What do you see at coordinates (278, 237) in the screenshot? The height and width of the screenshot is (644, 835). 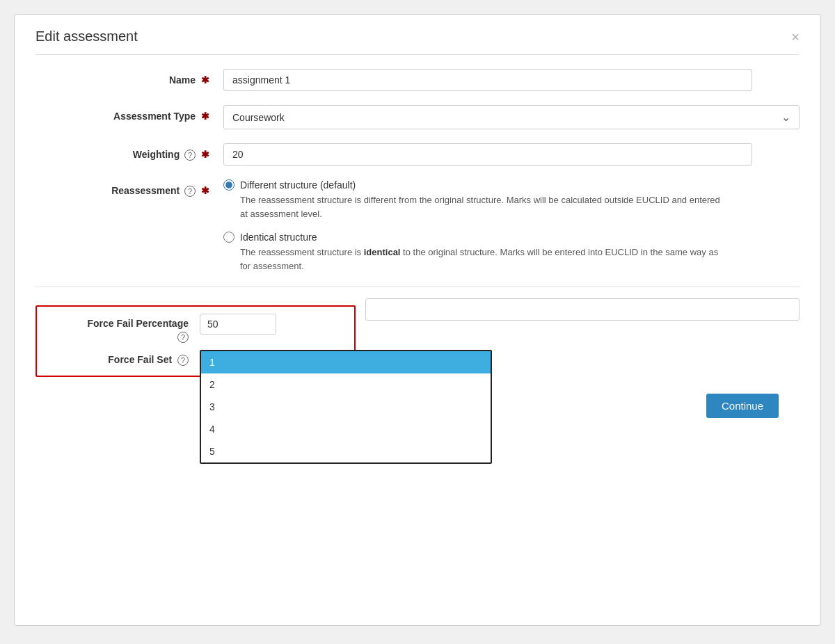 I see `reassessment-label-identical: Identical structure` at bounding box center [278, 237].